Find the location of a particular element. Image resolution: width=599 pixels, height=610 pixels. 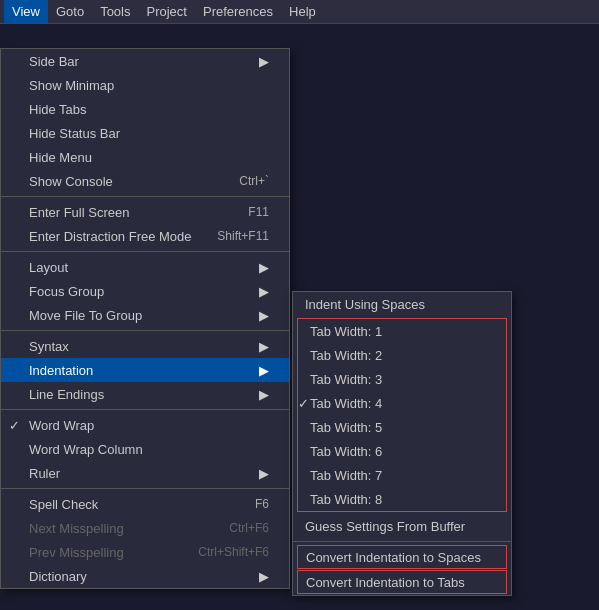

submenu-convert-to-spaces: Convert Indentation to Spaces is located at coordinates (402, 557).